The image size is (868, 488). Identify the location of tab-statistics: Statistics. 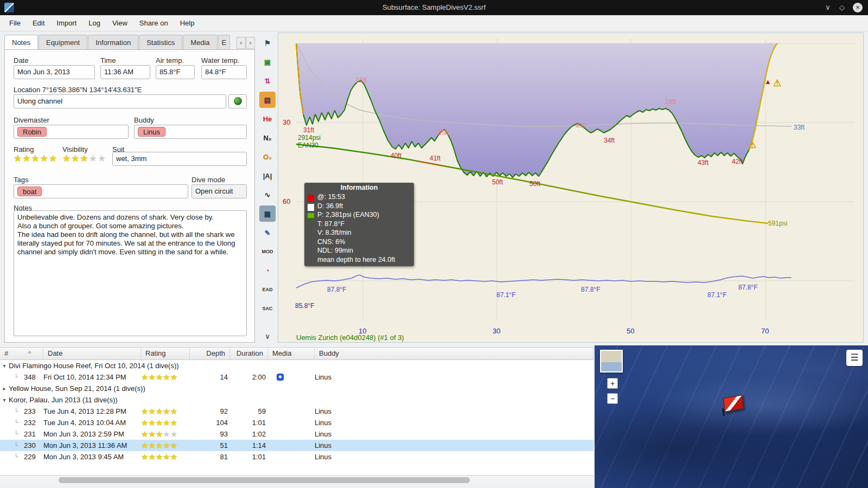
(161, 42).